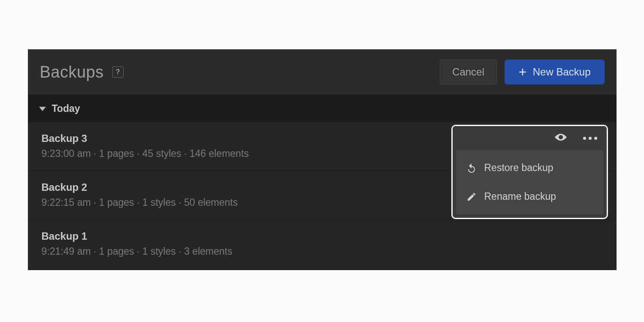 The image size is (644, 322). What do you see at coordinates (322, 251) in the screenshot?
I see `backup-meta: 9:21:49 am · 1 pages · 1 styles · 3 elem…` at bounding box center [322, 251].